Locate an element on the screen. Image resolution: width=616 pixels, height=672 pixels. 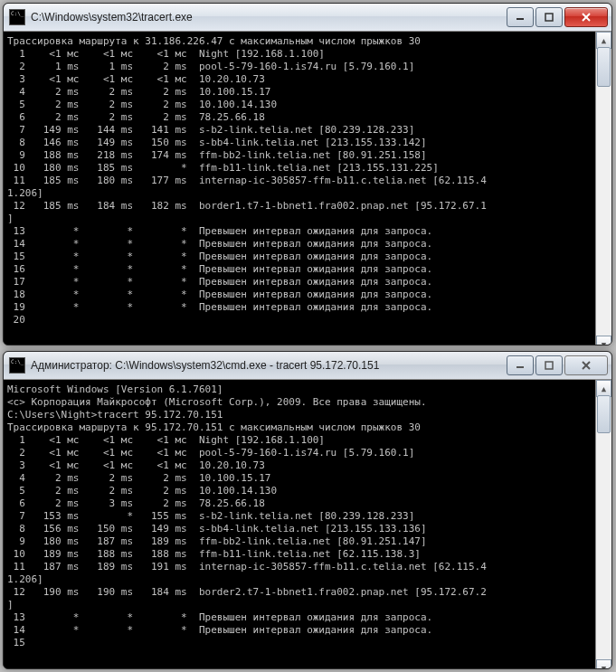
titlebar: Администратор: C:\Windows\system32\cmd.e… is located at coordinates (308, 365).